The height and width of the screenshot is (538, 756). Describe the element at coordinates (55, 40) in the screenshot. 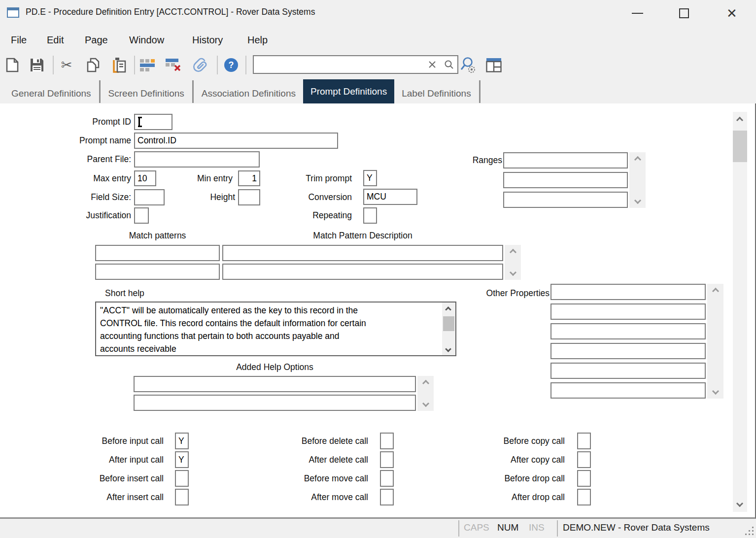

I see `menu-edit: Edit` at that location.